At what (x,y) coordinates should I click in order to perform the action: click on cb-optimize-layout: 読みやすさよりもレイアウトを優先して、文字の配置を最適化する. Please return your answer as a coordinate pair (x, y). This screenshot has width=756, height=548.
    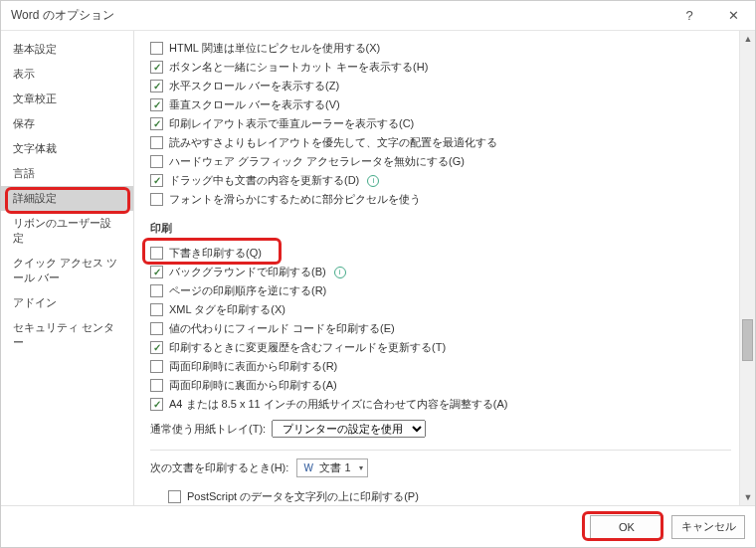
    Looking at the image, I should click on (441, 143).